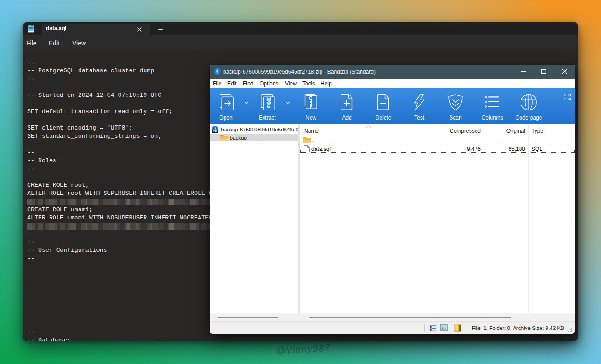 The image size is (601, 364). What do you see at coordinates (215, 131) in the screenshot?
I see `svg-text: ZIP` at bounding box center [215, 131].